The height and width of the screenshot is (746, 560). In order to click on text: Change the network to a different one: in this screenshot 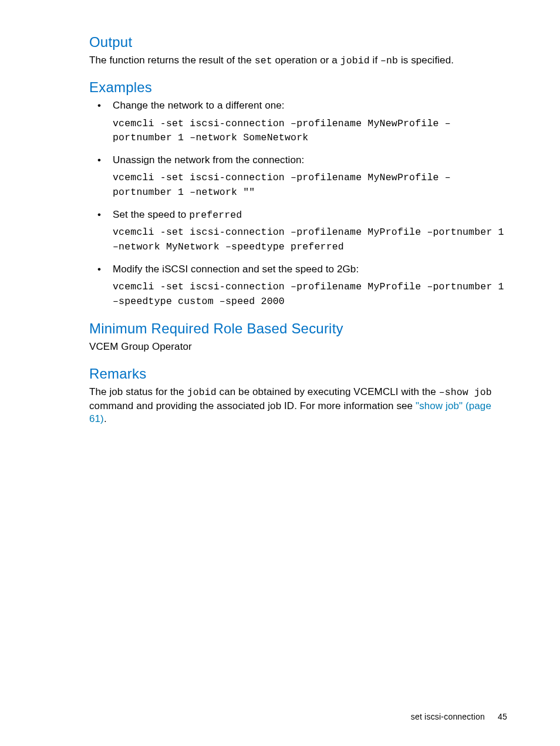, I will do `click(198, 106)`.